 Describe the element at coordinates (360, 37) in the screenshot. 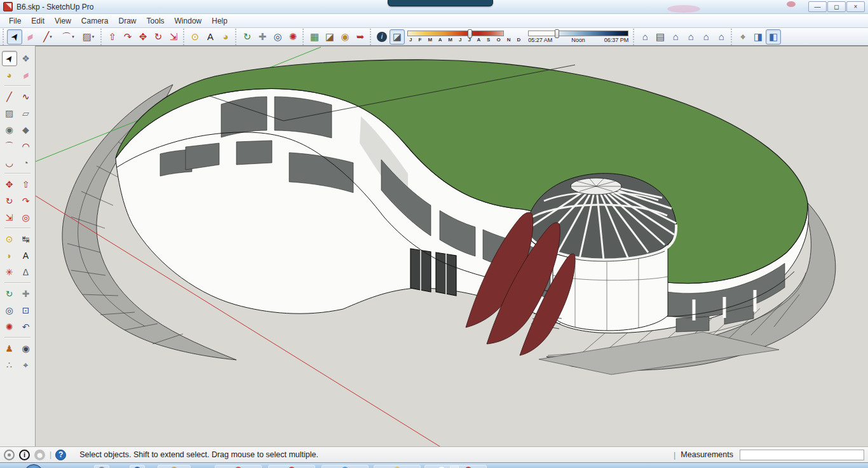

I see `share-model-button: ➥` at that location.